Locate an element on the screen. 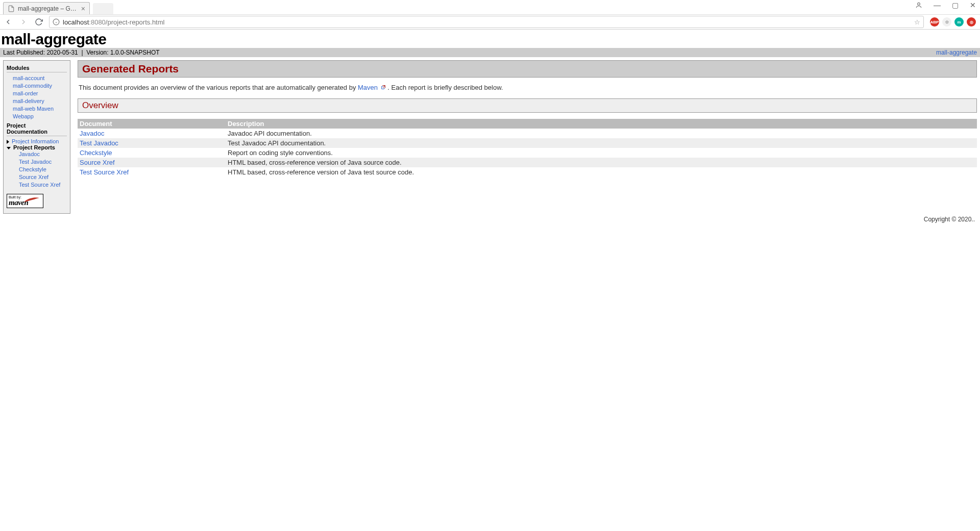 The height and width of the screenshot is (531, 980). reports-list: Javadoc Test Javadoc Checkstyle Source X… is located at coordinates (37, 169).